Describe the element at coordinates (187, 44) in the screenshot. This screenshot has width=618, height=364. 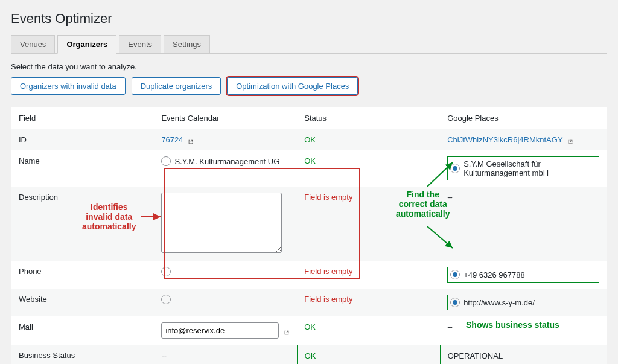
I see `tab-settings: Settings` at that location.